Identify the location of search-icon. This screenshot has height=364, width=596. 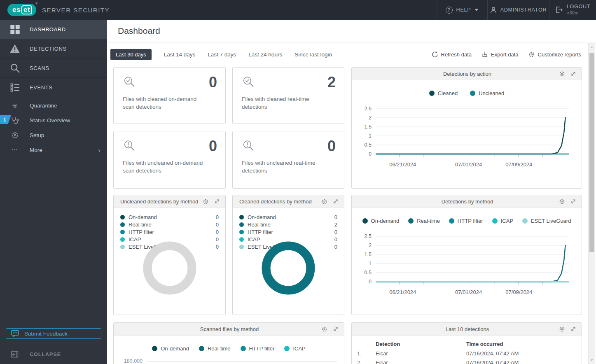
(15, 68).